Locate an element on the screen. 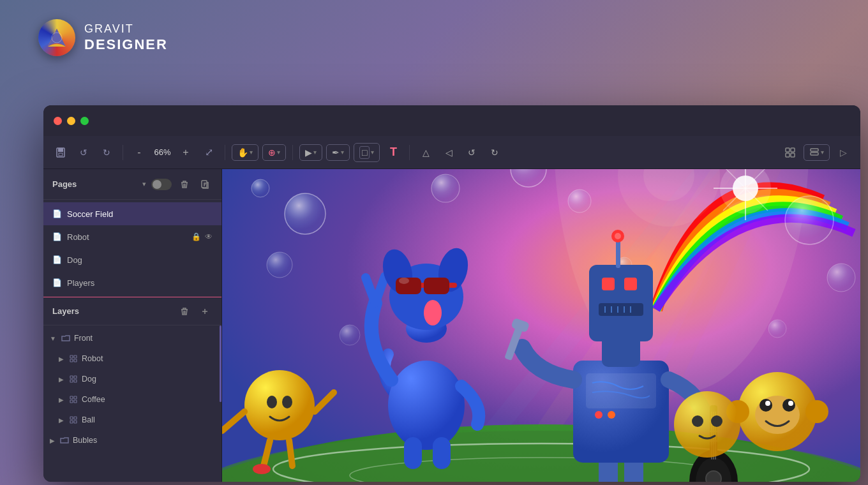 Image resolution: width=868 pixels, height=485 pixels. brand-name-bottom: DESIGNER is located at coordinates (126, 45).